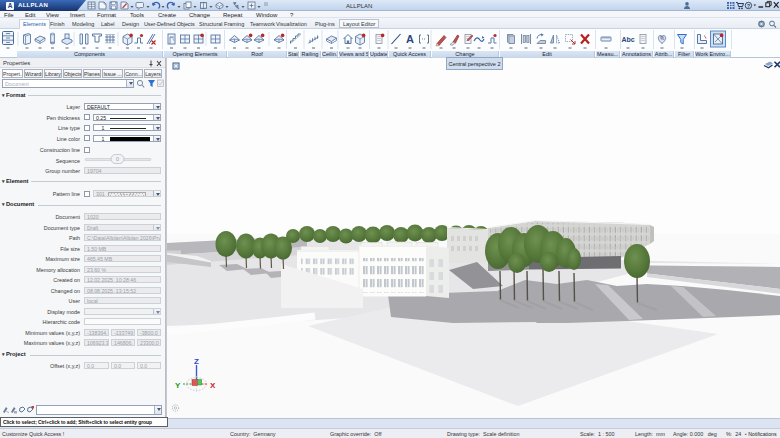  I want to click on svg-text: X, so click(213, 386).